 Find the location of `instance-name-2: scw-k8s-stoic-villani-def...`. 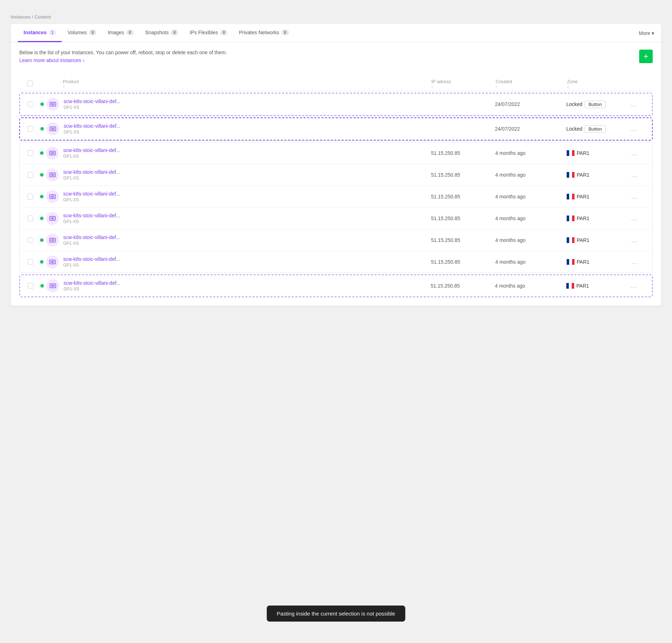

instance-name-2: scw-k8s-stoic-villani-def... is located at coordinates (247, 126).